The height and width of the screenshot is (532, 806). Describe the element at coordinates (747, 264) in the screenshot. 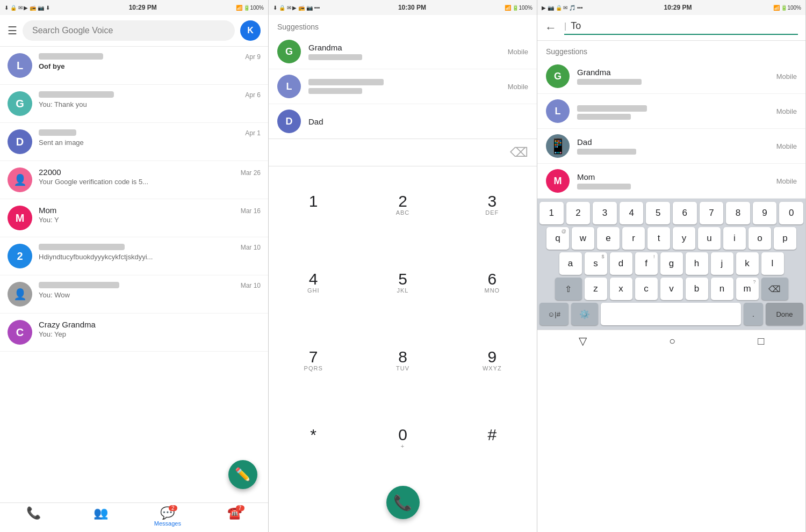

I see `kb-key-k: k` at that location.